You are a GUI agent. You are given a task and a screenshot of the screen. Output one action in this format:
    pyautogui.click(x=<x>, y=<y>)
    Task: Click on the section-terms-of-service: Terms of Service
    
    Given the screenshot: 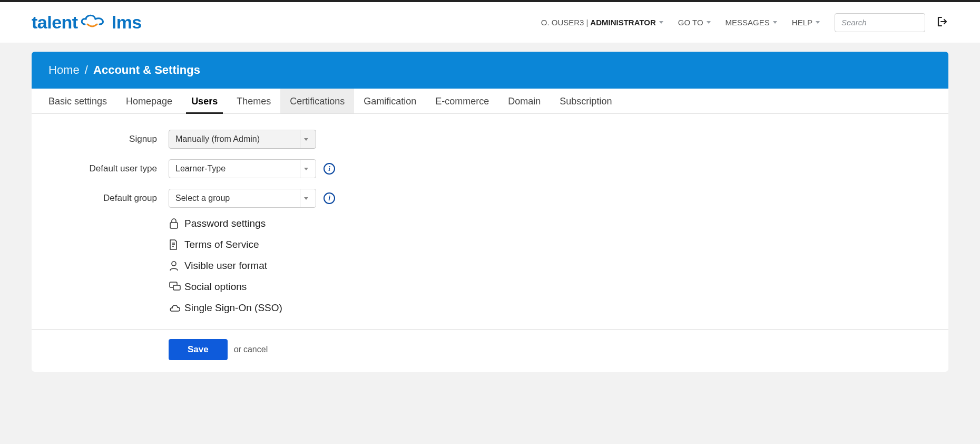 What is the action you would take?
    pyautogui.click(x=490, y=245)
    